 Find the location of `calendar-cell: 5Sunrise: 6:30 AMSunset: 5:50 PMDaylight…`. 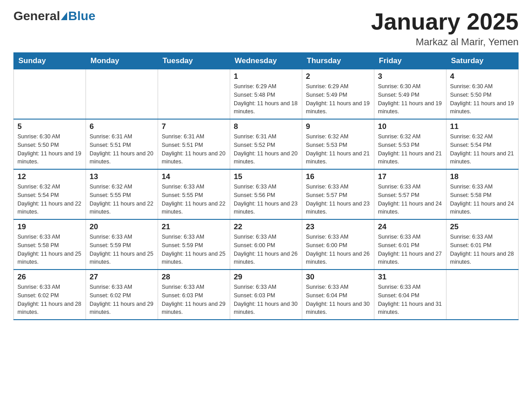

calendar-cell: 5Sunrise: 6:30 AMSunset: 5:50 PMDaylight… is located at coordinates (50, 144).